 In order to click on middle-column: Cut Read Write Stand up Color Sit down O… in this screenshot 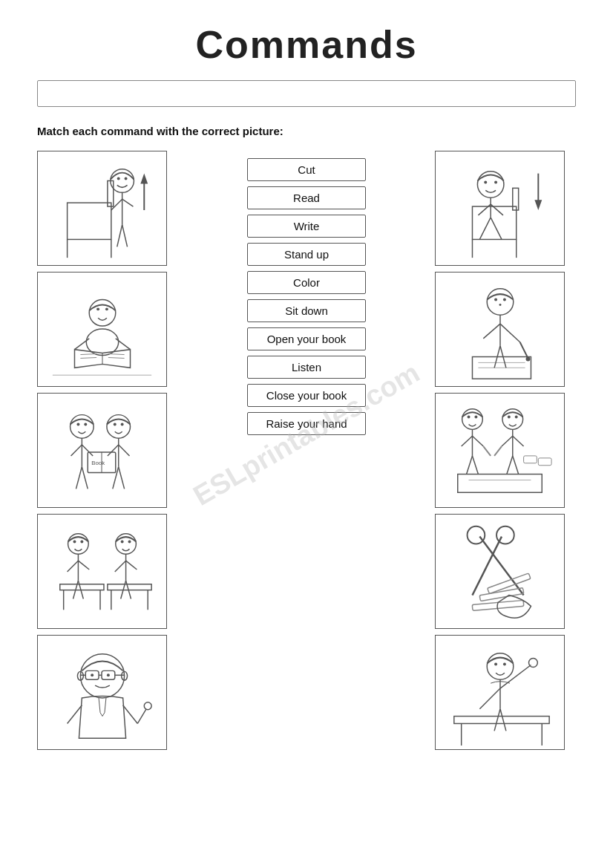, I will do `click(306, 293)`.